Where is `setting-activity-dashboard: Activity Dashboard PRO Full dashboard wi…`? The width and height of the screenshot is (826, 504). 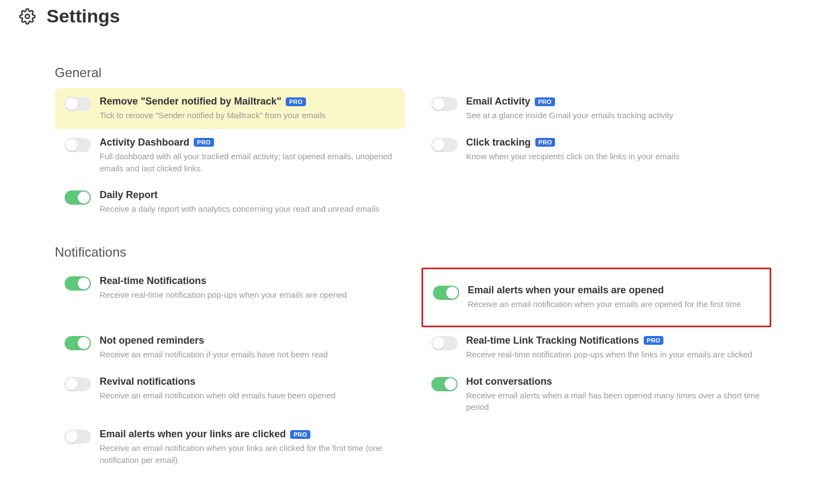 setting-activity-dashboard: Activity Dashboard PRO Full dashboard wi… is located at coordinates (230, 155).